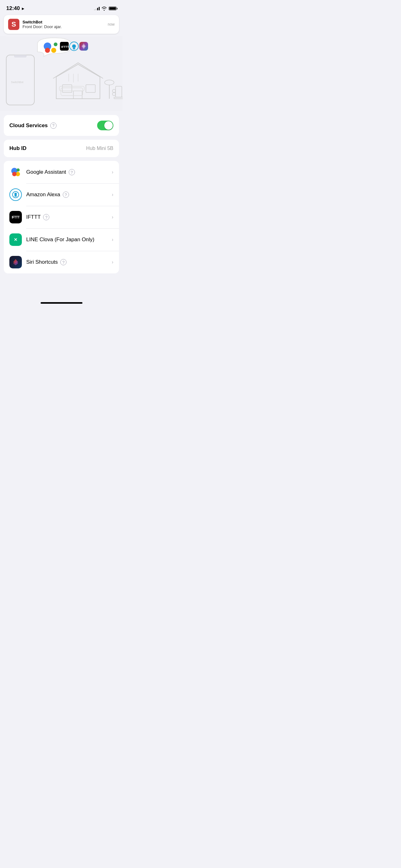  Describe the element at coordinates (61, 148) in the screenshot. I see `hub-id-card: Hub ID Hub Mini 5B` at that location.